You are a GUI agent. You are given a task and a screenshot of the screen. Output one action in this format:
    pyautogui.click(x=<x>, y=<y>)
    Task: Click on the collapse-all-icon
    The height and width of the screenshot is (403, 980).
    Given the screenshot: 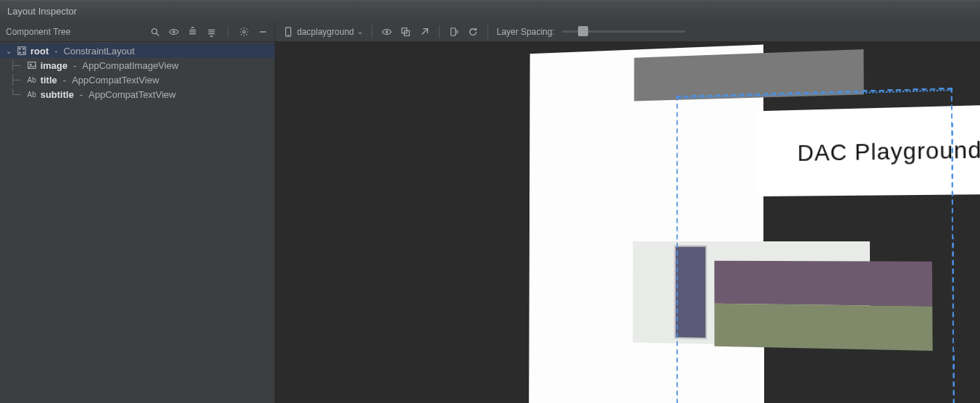 What is the action you would take?
    pyautogui.click(x=212, y=32)
    